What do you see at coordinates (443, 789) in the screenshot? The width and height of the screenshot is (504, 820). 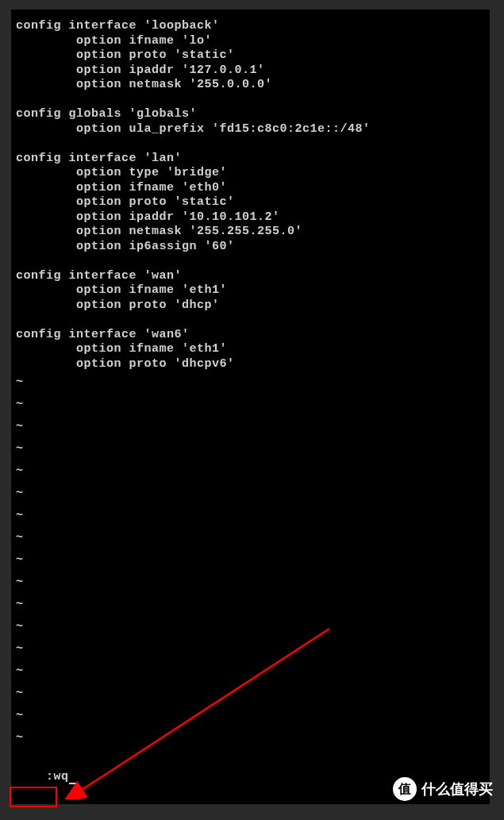 I see `watermark: 值 什么值得买` at bounding box center [443, 789].